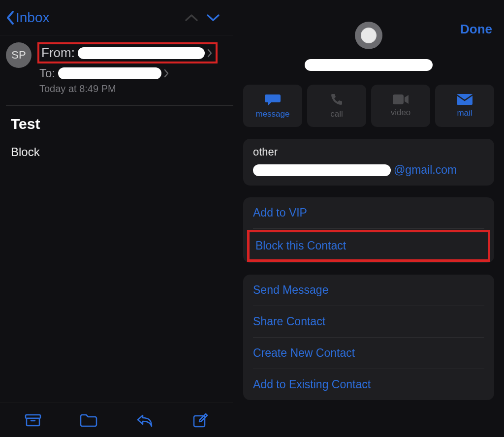  I want to click on action-label: call, so click(337, 114).